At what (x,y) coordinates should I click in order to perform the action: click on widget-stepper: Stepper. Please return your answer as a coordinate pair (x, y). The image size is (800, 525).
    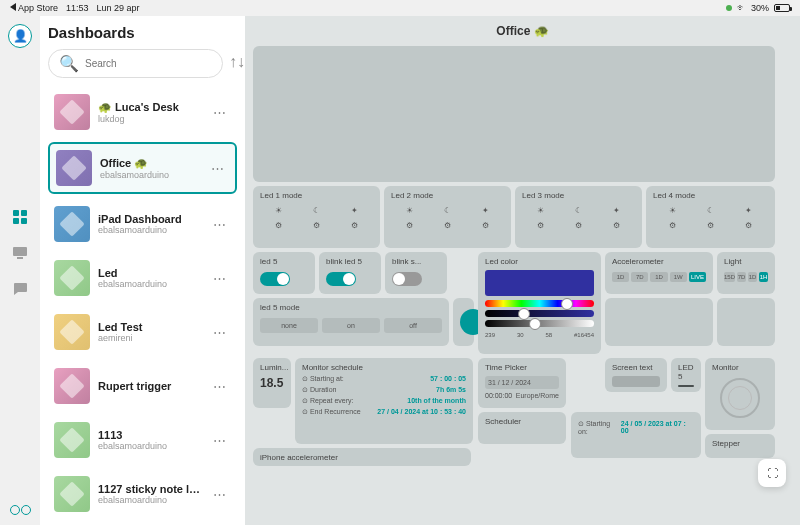
    Looking at the image, I should click on (740, 446).